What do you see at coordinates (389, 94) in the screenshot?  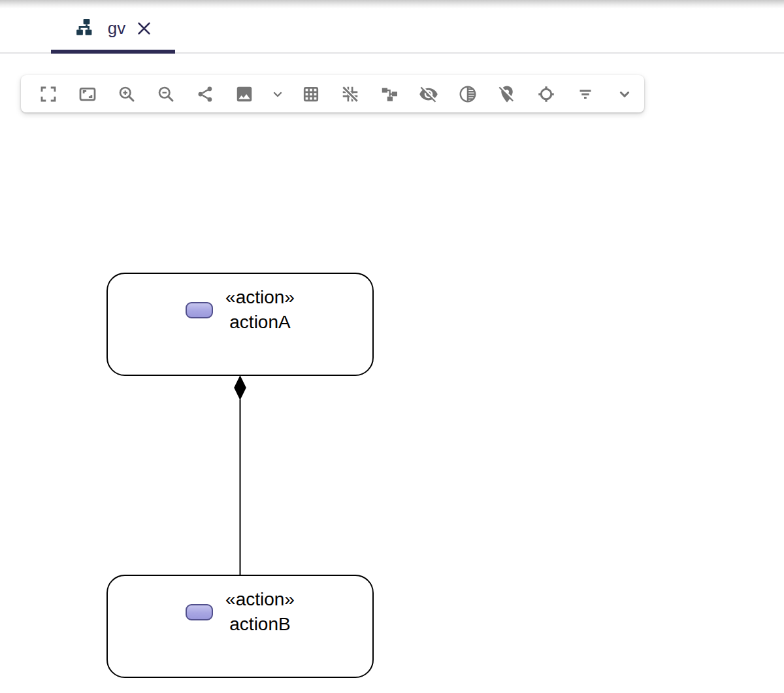 I see `arrange-elements-icon` at bounding box center [389, 94].